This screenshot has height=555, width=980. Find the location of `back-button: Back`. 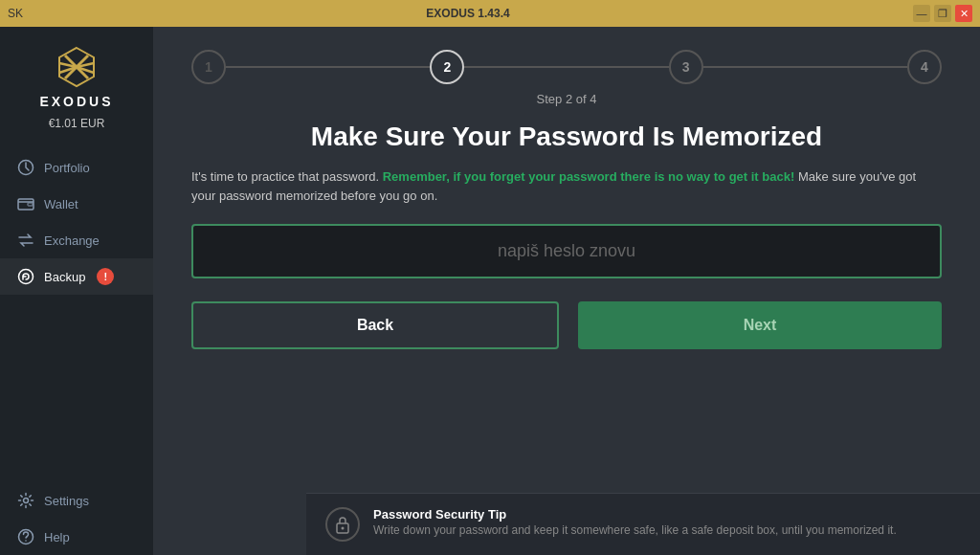

back-button: Back is located at coordinates (375, 325).